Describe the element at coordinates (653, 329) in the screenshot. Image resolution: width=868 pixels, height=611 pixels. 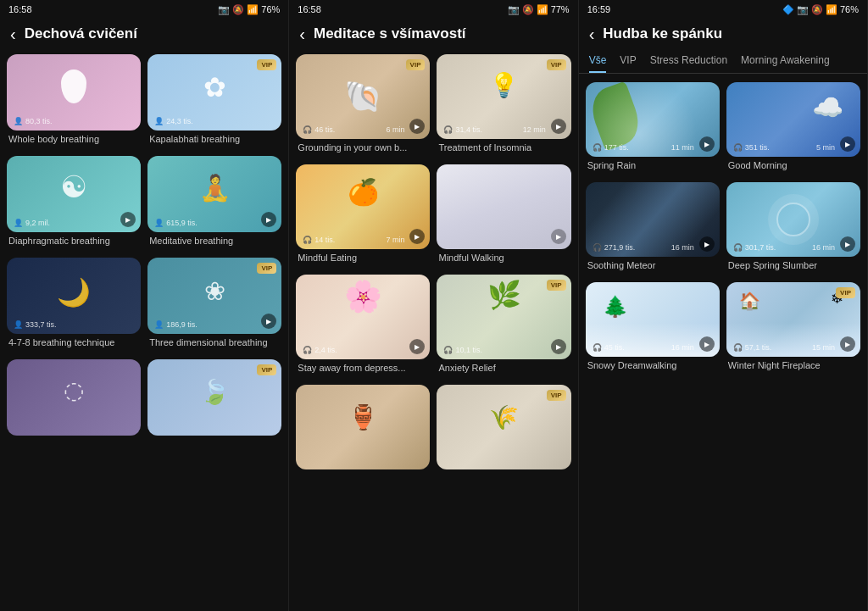
I see `list-item: 🌲 🎧 45 tis. 16 min ▶ Snowy Dreamwalking` at that location.